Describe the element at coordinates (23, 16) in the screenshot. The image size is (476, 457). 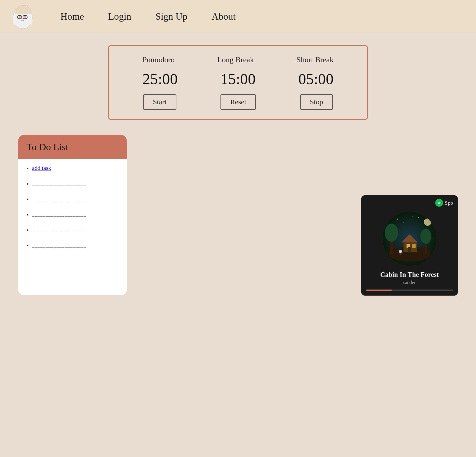
I see `logo-icon` at that location.